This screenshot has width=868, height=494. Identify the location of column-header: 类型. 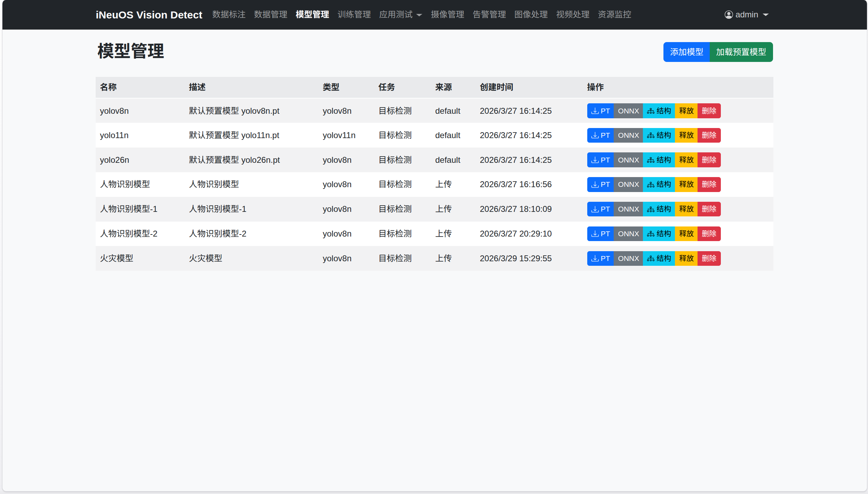
(347, 88).